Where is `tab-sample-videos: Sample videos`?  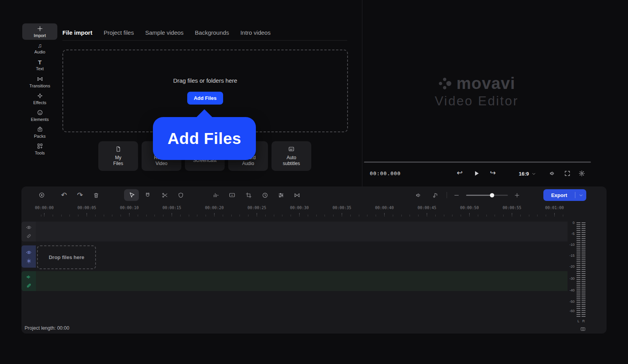
tab-sample-videos: Sample videos is located at coordinates (164, 33).